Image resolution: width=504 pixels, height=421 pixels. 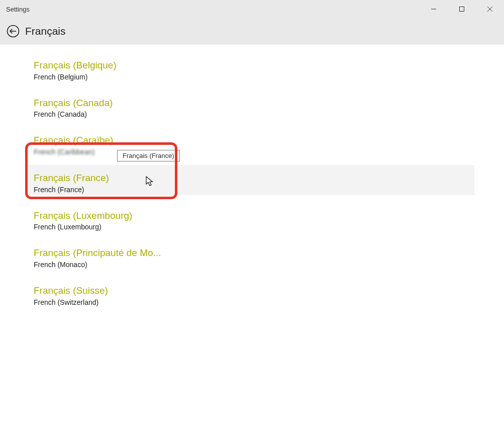 I want to click on language-item-caribbean: Français (Caraïbe) French (Caribbean), so click(x=269, y=147).